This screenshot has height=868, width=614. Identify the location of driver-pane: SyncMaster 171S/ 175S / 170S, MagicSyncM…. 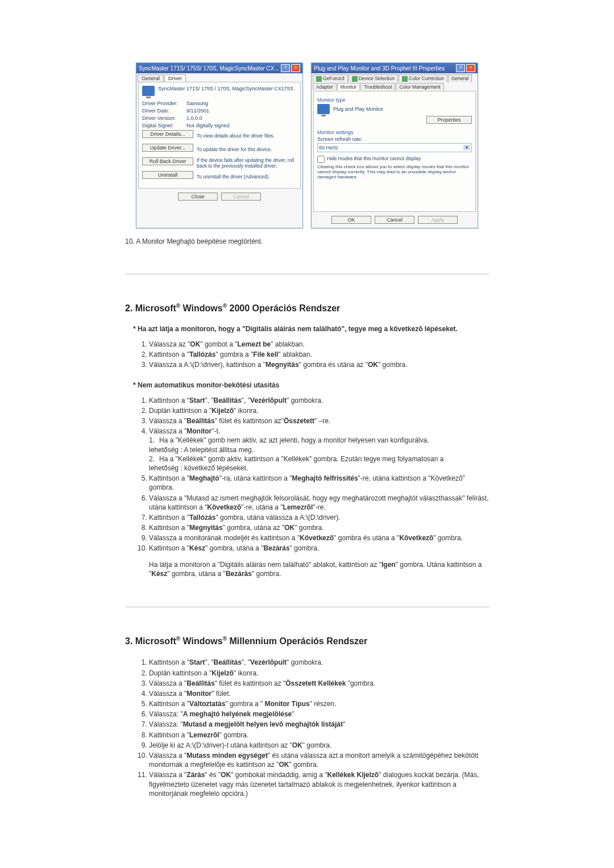
(219, 135).